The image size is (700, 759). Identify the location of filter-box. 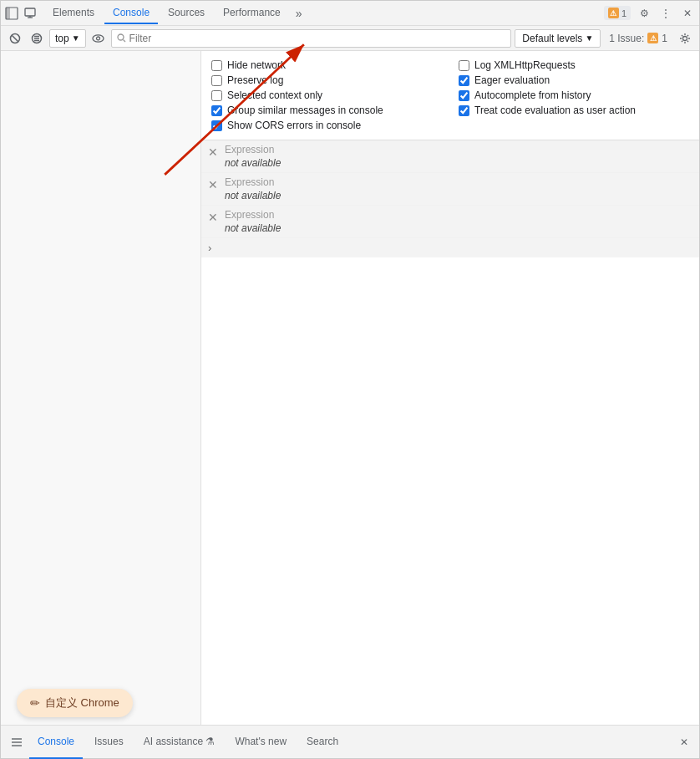
(312, 38).